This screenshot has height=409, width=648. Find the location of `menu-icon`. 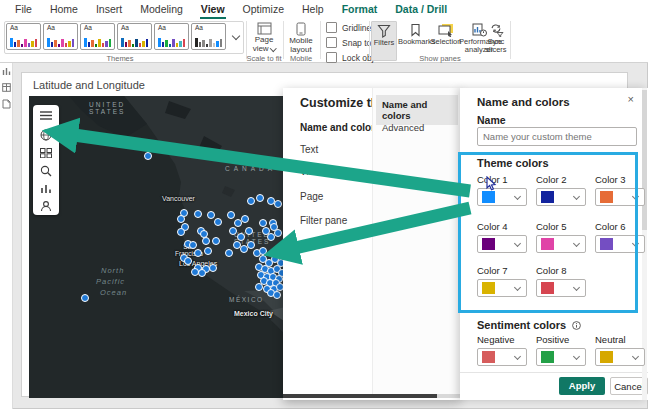

menu-icon is located at coordinates (46, 116).